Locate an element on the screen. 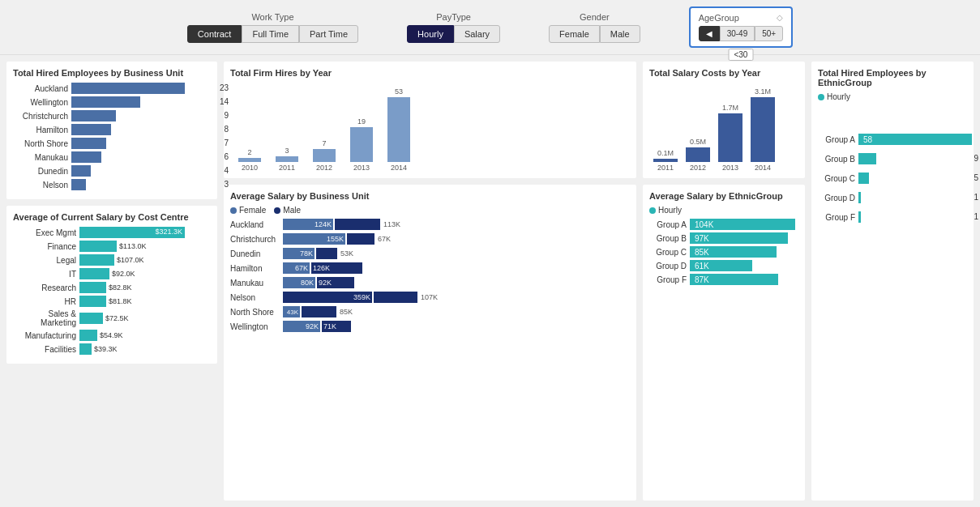 This screenshot has height=507, width=980. age-group-filter: AgeGroup ◇ ◀ 30-49 50+ <30 is located at coordinates (741, 28).